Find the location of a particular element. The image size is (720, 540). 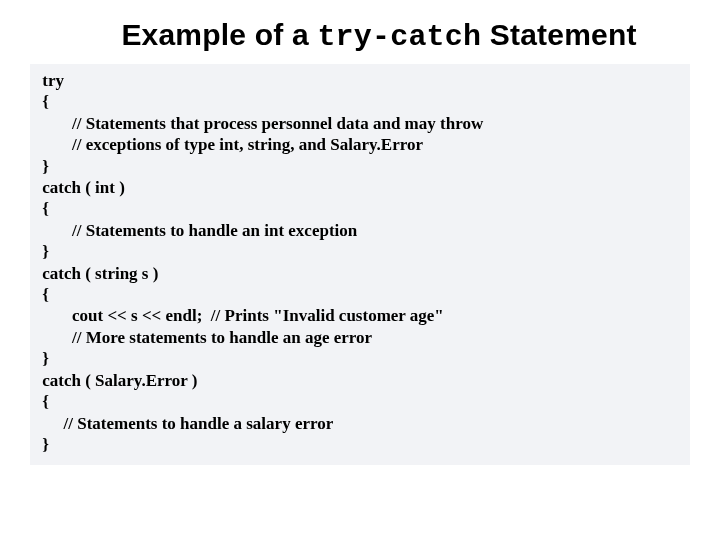

slide-title: Example of a try-catch Statement is located at coordinates (360, 41).